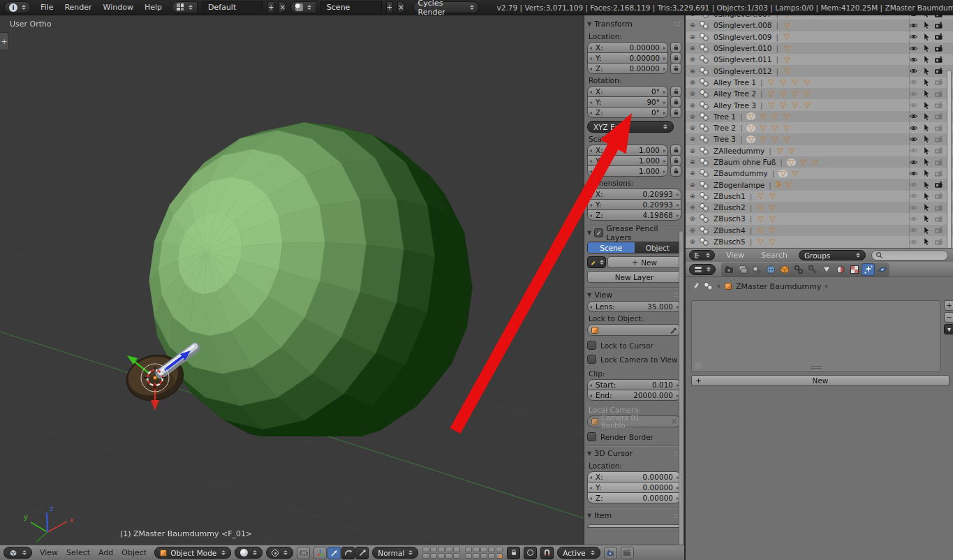  I want to click on object-name: 0Singlevert.009, so click(743, 37).